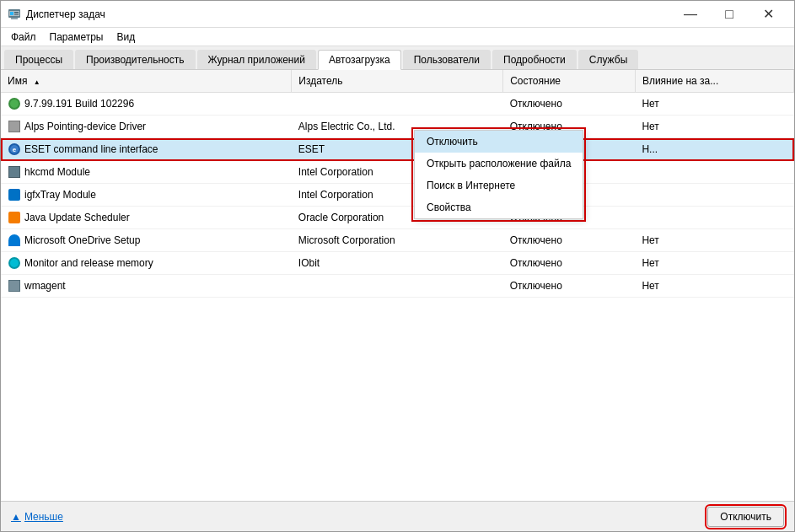 The image size is (795, 532). What do you see at coordinates (714, 263) in the screenshot?
I see `row-impact-7: Нет` at bounding box center [714, 263].